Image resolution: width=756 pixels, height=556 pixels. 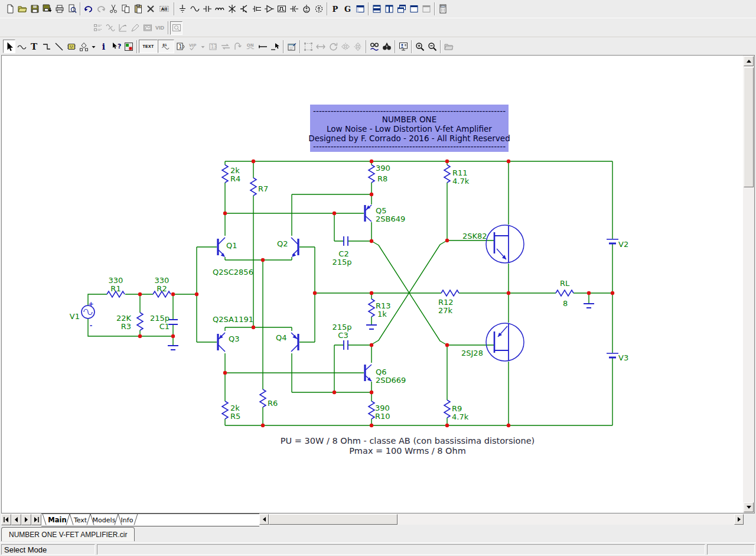 I want to click on inductor-tool-icon, so click(x=220, y=9).